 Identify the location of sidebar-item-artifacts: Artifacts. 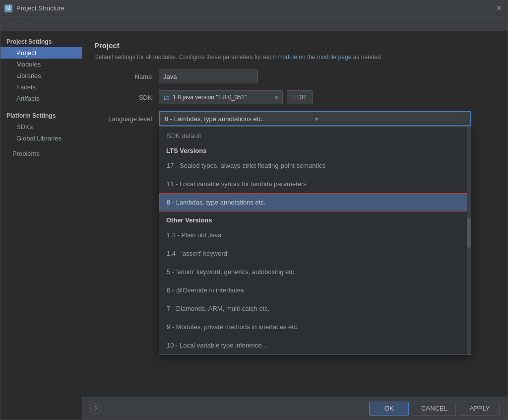
(41, 98).